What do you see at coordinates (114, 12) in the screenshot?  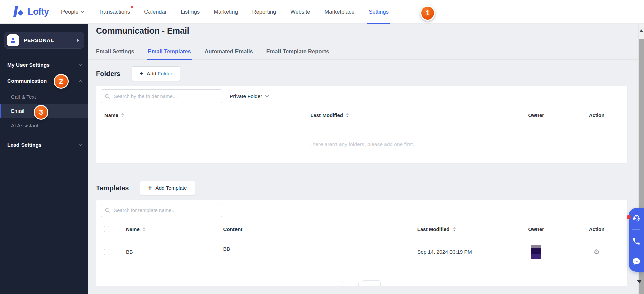 I see `nav-item-transactions: Transactions` at bounding box center [114, 12].